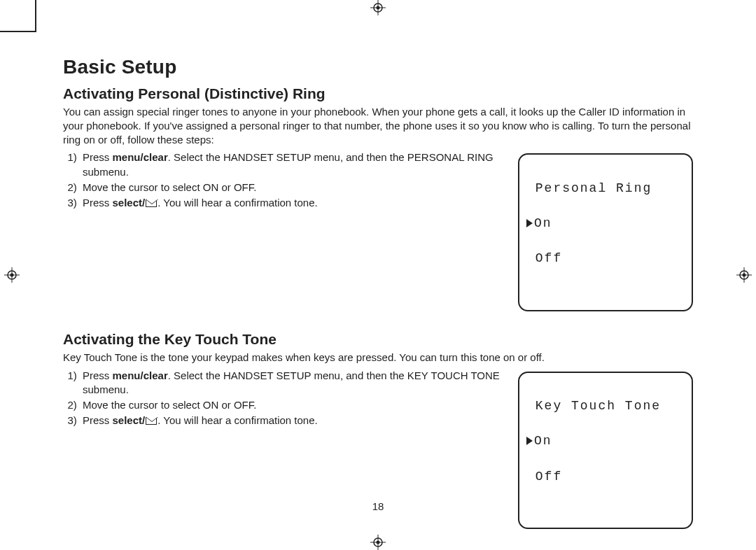 This screenshot has width=756, height=550. Describe the element at coordinates (378, 126) in the screenshot. I see `section-intro: You can assign special ringer tones to a…` at that location.